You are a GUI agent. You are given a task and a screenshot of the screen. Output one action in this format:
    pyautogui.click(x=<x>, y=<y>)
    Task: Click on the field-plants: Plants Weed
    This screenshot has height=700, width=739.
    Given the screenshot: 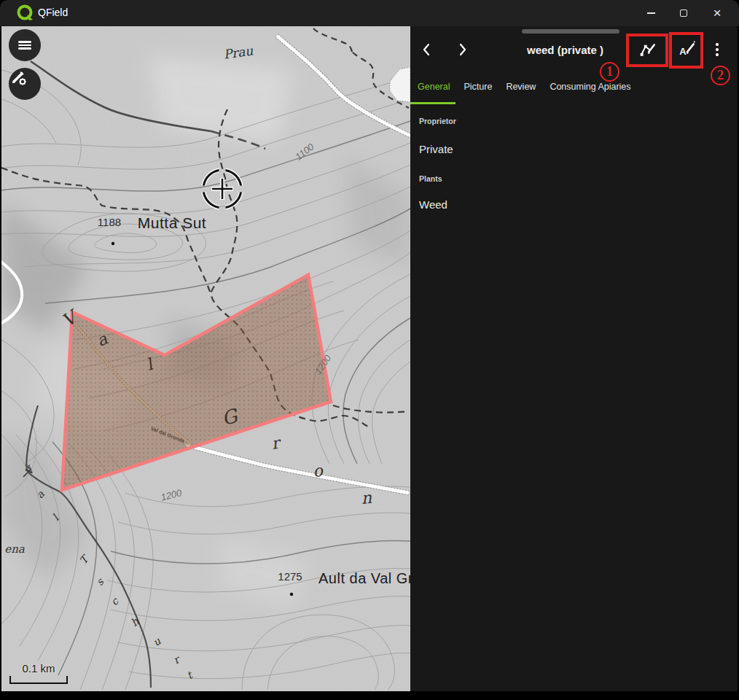 What is the action you would take?
    pyautogui.click(x=433, y=192)
    